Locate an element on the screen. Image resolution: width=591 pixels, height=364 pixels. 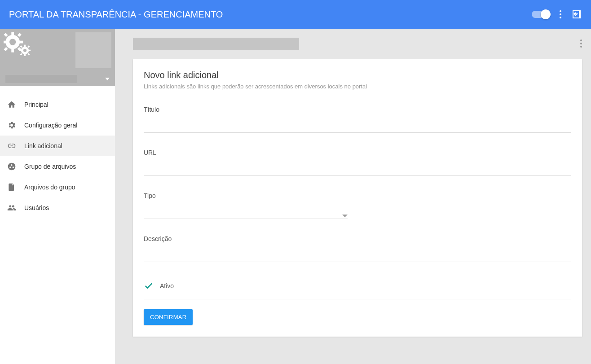
org-logo-placeholder is located at coordinates (93, 50).